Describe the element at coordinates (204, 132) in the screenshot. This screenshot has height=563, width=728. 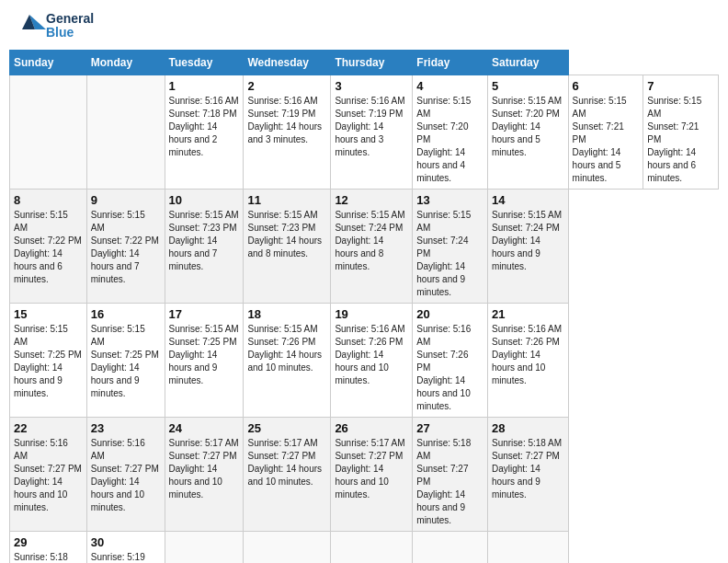
I see `calendar-cell: 1Sunrise: 5:16 AMSunset: 7:18 PMDaylight…` at that location.